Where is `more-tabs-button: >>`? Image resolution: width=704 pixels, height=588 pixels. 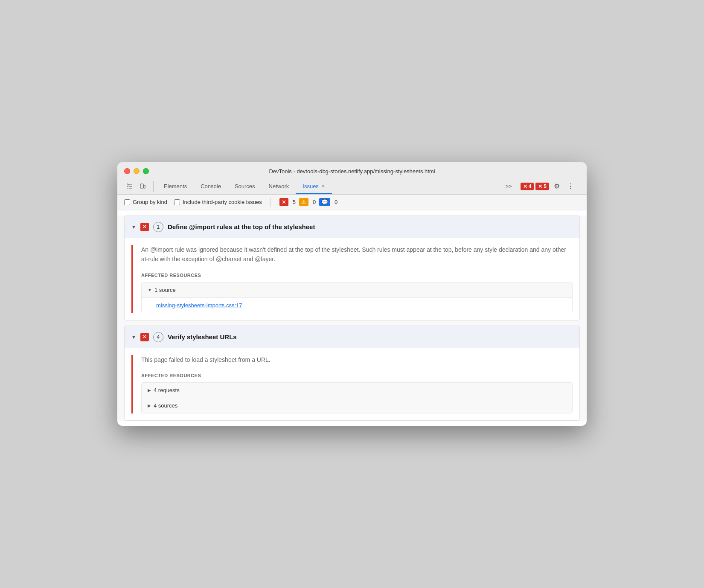 more-tabs-button: >> is located at coordinates (509, 186).